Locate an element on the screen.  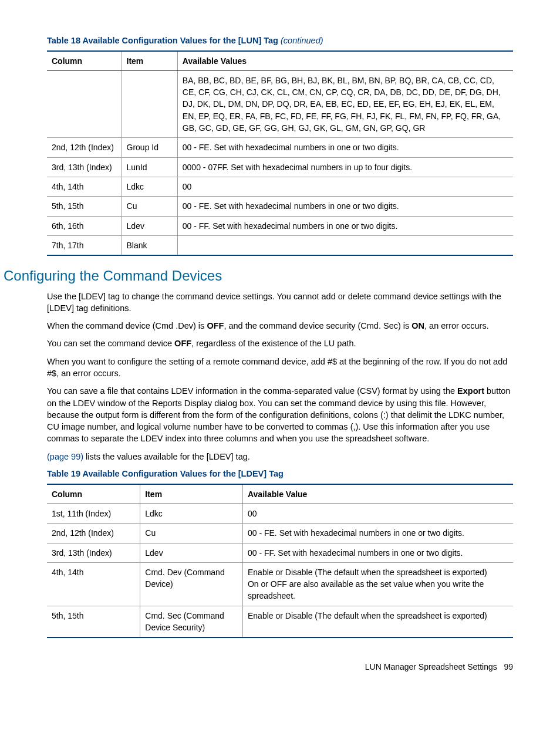
table-row: 5th, 15th Cmd. Sec (Command Device Secur… is located at coordinates (280, 622).